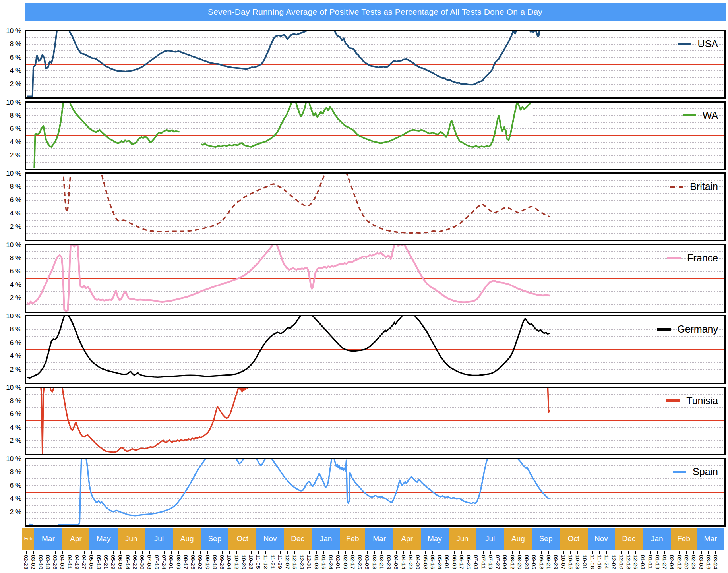  What do you see at coordinates (585, 562) in the screenshot?
I see `x-tick-label: 10-31` at bounding box center [585, 562].